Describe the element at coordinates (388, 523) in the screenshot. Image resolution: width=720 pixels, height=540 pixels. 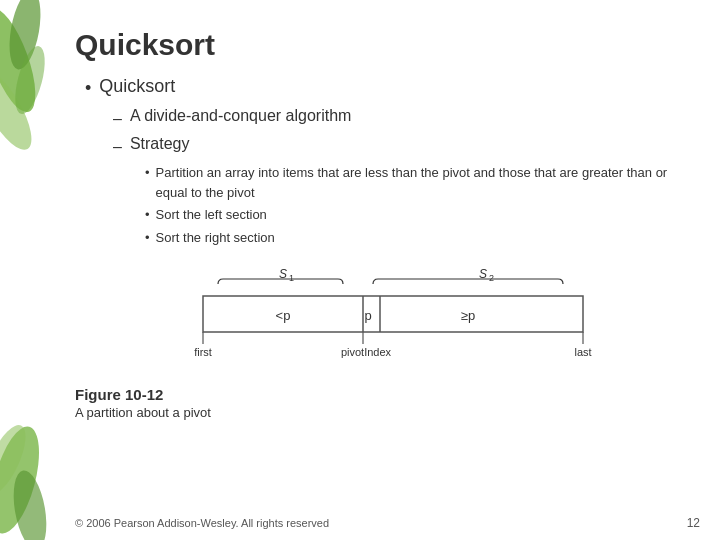
I see `slide-footer: © 2006 Pearson Addison-Wesley. All right…` at that location.